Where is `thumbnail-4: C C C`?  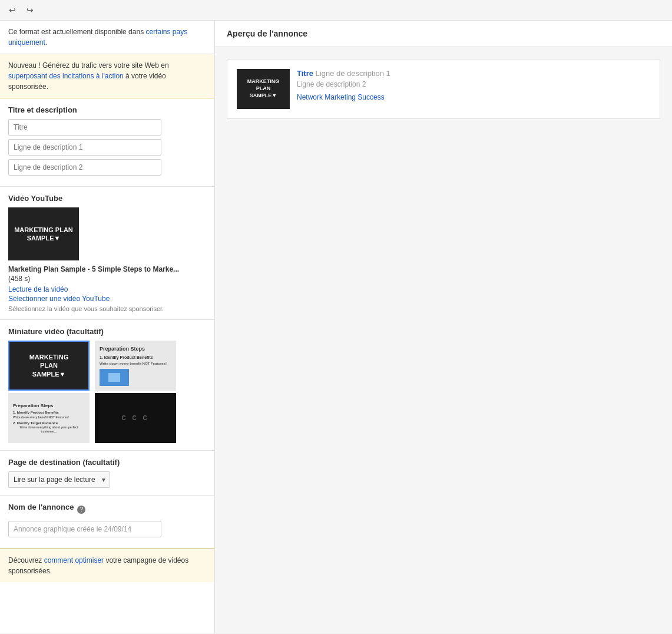
thumbnail-4: C C C is located at coordinates (135, 418).